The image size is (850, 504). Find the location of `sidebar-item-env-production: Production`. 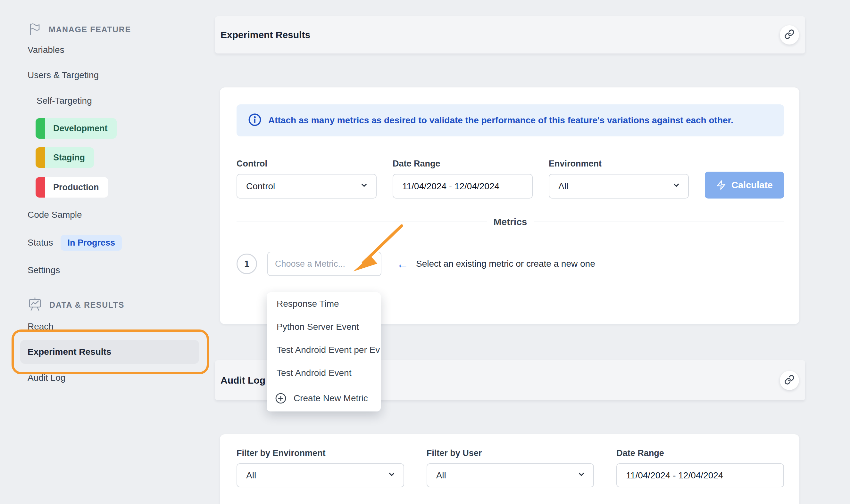

sidebar-item-env-production: Production is located at coordinates (72, 187).